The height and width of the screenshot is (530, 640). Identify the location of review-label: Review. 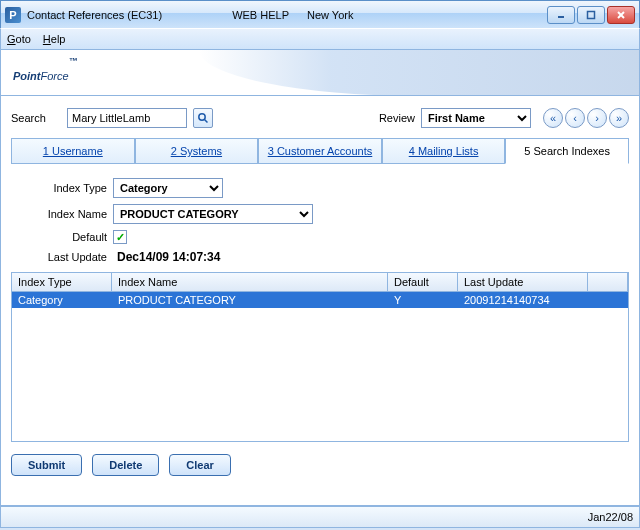
(397, 118).